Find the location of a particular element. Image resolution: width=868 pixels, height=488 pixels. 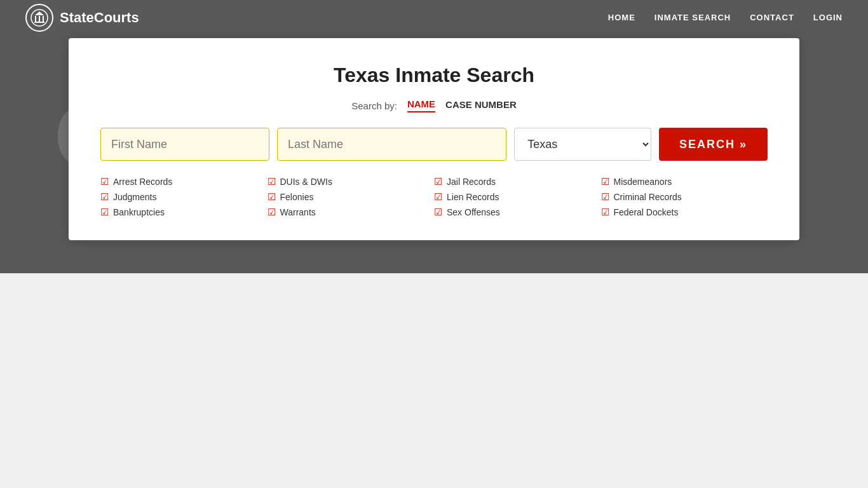

feature-item: ☑Misdemeanors is located at coordinates (685, 182).